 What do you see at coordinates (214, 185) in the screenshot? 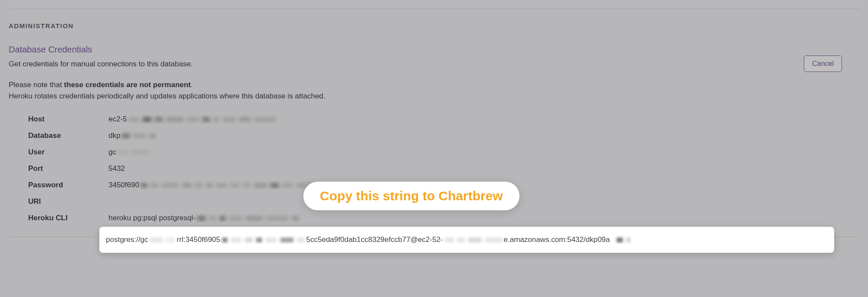
I see `password-value: 3450f690` at bounding box center [214, 185].